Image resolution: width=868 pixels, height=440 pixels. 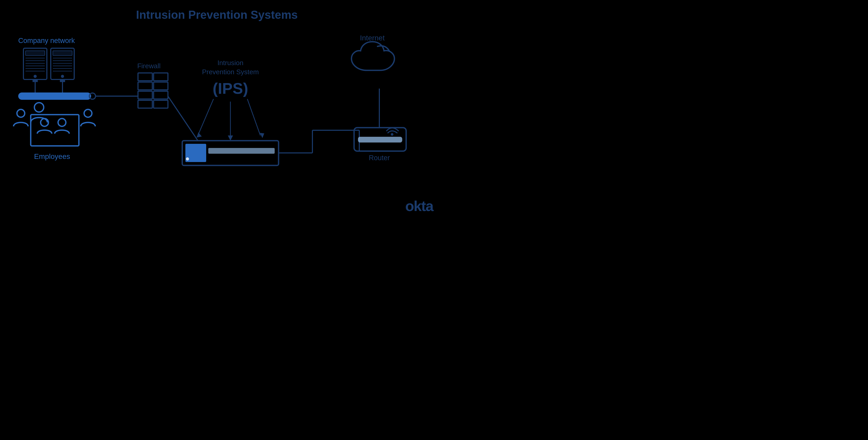 I want to click on main-title: Intrusion Prevention Systems, so click(x=217, y=15).